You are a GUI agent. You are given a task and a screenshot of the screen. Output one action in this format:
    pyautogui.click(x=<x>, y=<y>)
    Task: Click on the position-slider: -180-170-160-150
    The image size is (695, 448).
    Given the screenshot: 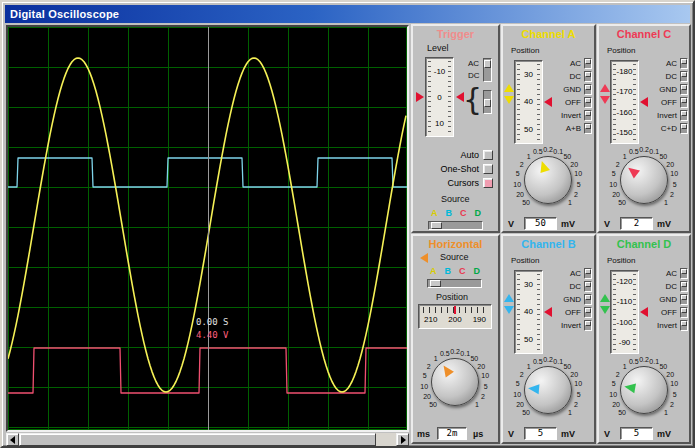 What is the action you would take?
    pyautogui.click(x=624, y=102)
    